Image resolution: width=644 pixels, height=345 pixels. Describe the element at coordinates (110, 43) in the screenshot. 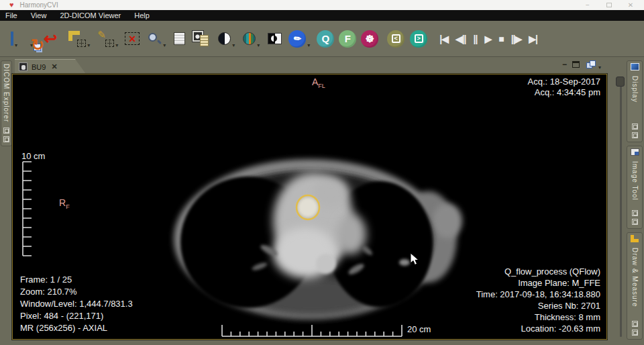

I see `selection-plus-icon` at that location.